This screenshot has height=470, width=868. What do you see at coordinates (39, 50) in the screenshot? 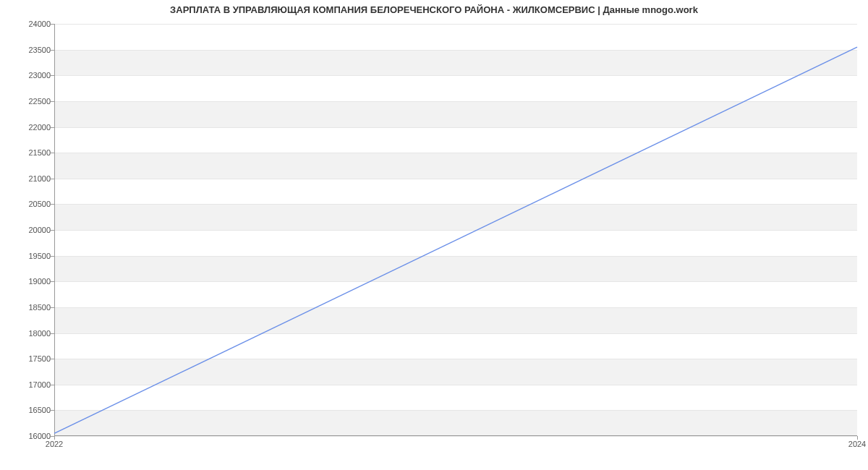
I see `y-tick-label: 23500` at bounding box center [39, 50].